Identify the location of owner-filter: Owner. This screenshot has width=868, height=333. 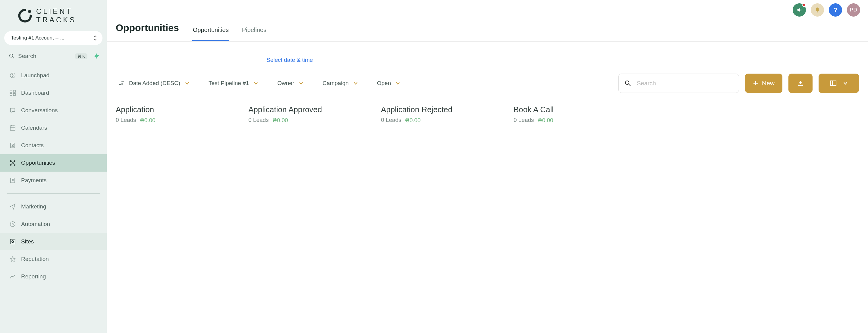
(290, 83).